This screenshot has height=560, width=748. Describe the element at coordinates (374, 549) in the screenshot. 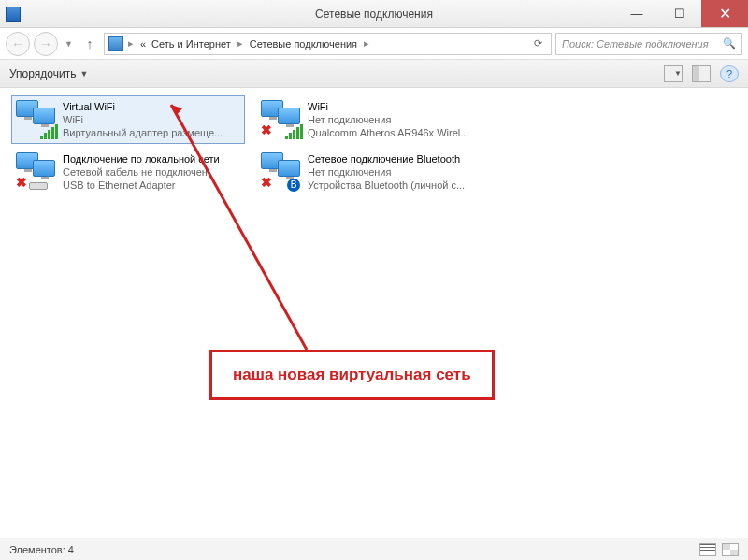

I see `status-bar: Элементов: 4` at that location.